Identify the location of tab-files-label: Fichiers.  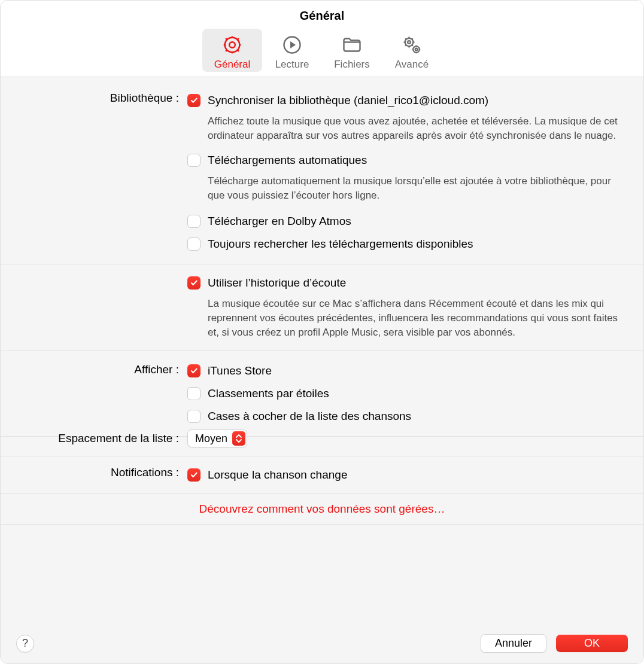
(352, 65).